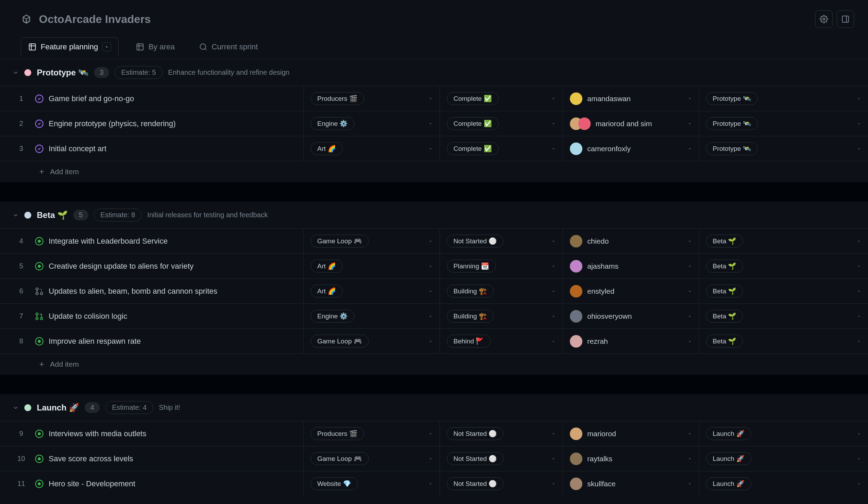 The width and height of the screenshot is (868, 504). What do you see at coordinates (434, 266) in the screenshot?
I see `table-row: 5 Creative design update to aliens for v…` at bounding box center [434, 266].